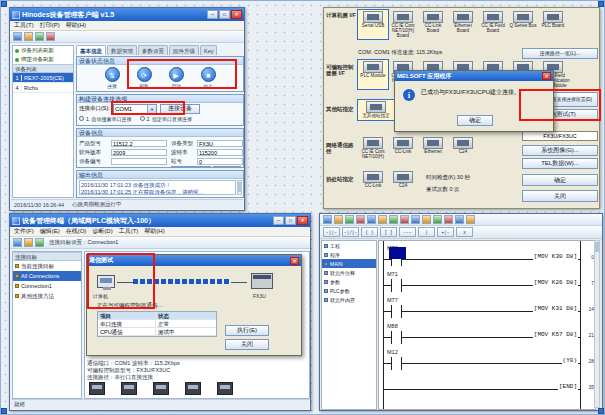 The width and height of the screenshot is (605, 415). What do you see at coordinates (176, 78) in the screenshot?
I see `status-circle-button: ▶ 启动` at bounding box center [176, 78].